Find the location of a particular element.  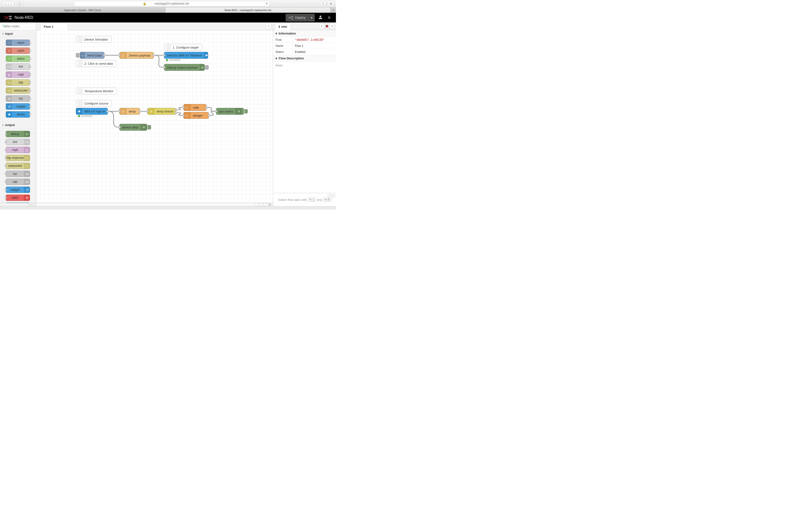

url-bar: 🔒 myiotapp2h.mybluemix.net ↻ is located at coordinates (172, 4).